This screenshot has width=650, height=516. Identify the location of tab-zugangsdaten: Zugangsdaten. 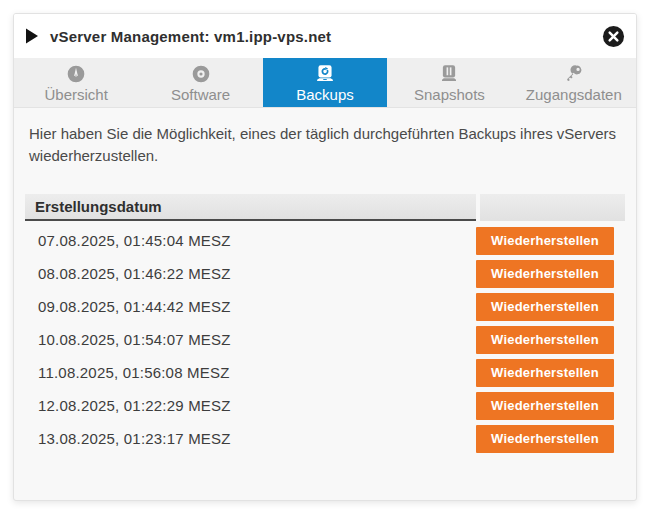
(574, 82).